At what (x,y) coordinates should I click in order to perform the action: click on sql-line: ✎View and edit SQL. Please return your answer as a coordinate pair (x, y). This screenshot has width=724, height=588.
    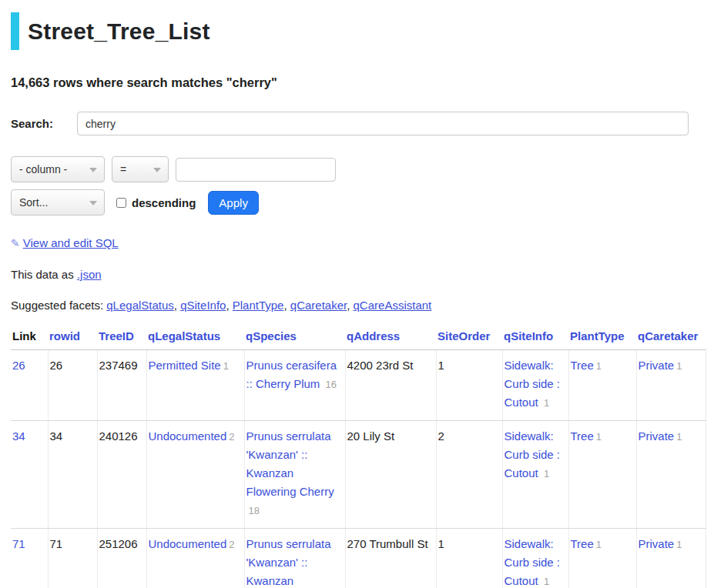
    Looking at the image, I should click on (362, 243).